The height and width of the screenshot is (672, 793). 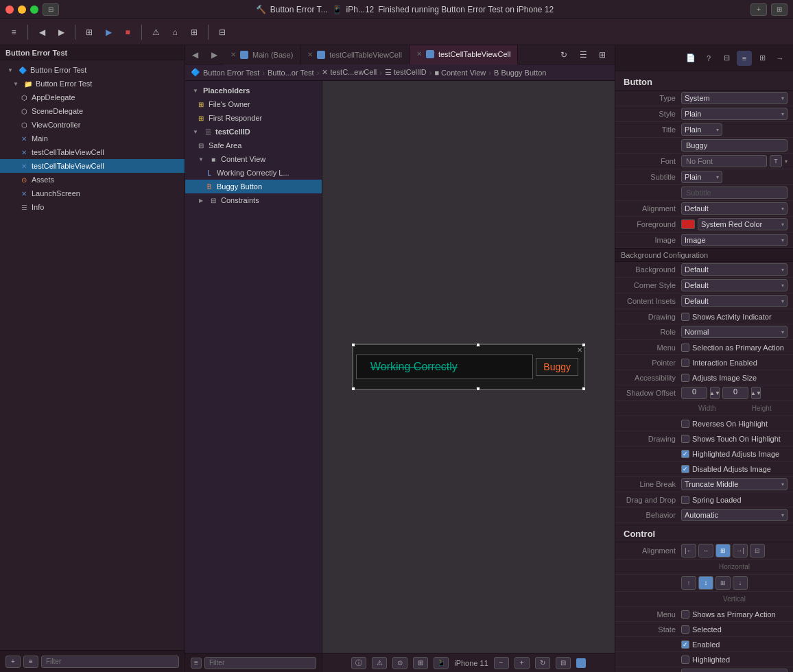 I want to click on inspector-toggle: ⊟, so click(x=222, y=32).